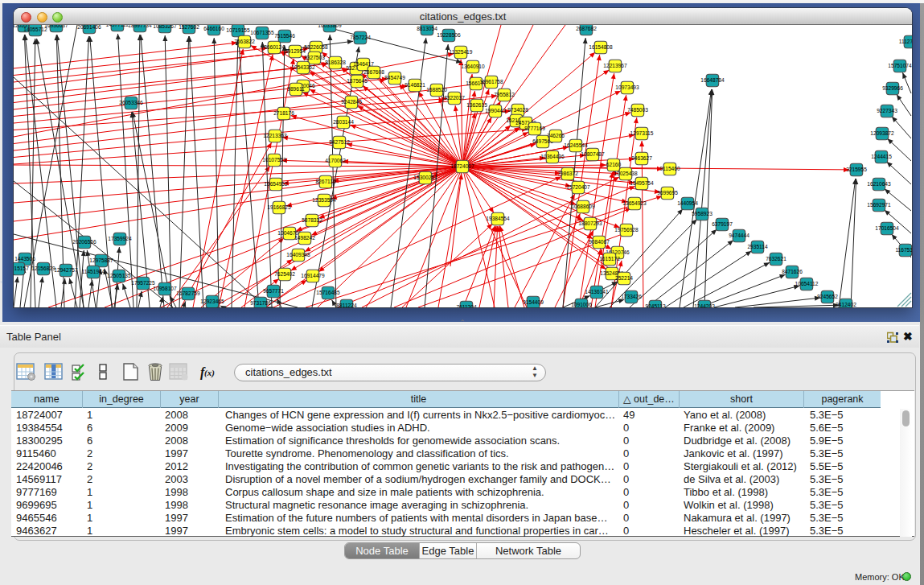  What do you see at coordinates (312, 220) in the screenshot?
I see `svg-text: 5878332` at bounding box center [312, 220].